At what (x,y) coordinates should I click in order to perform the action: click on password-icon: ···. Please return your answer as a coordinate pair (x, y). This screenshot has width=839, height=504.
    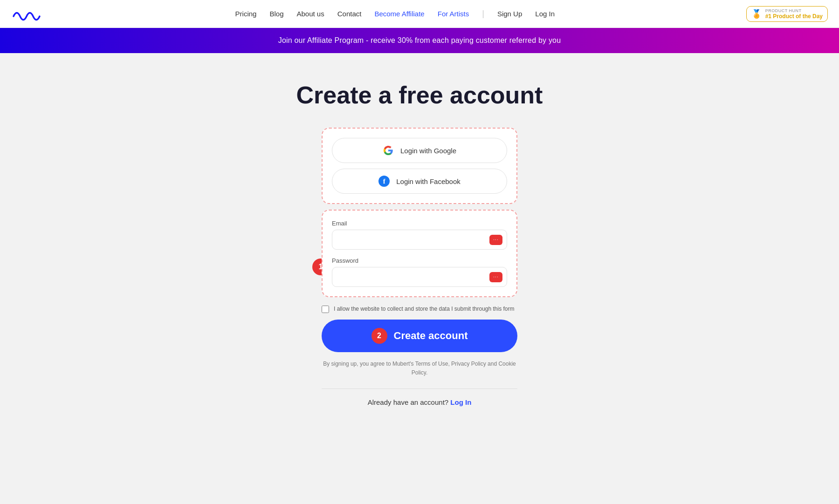
    Looking at the image, I should click on (496, 277).